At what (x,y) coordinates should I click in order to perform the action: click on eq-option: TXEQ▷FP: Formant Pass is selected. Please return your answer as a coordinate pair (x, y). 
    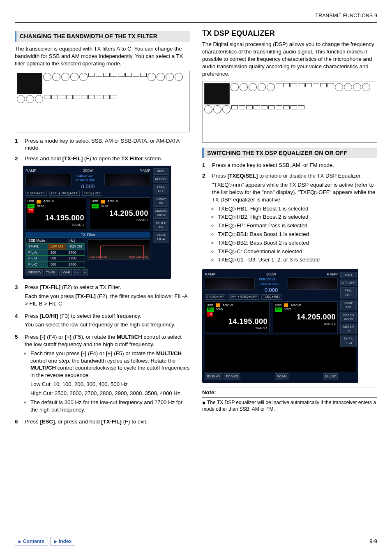
    Looking at the image, I should click on (297, 226).